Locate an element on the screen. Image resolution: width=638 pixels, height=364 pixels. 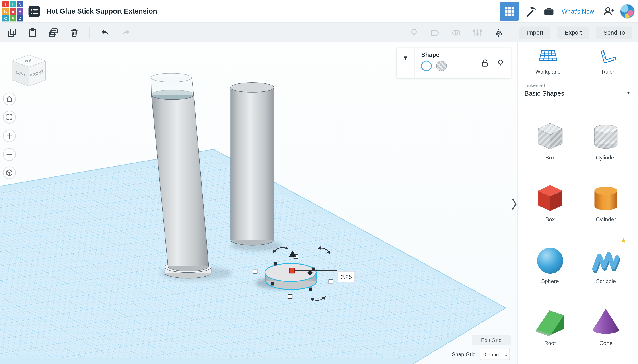
shape-tile-box-hole: Box is located at coordinates (550, 140).